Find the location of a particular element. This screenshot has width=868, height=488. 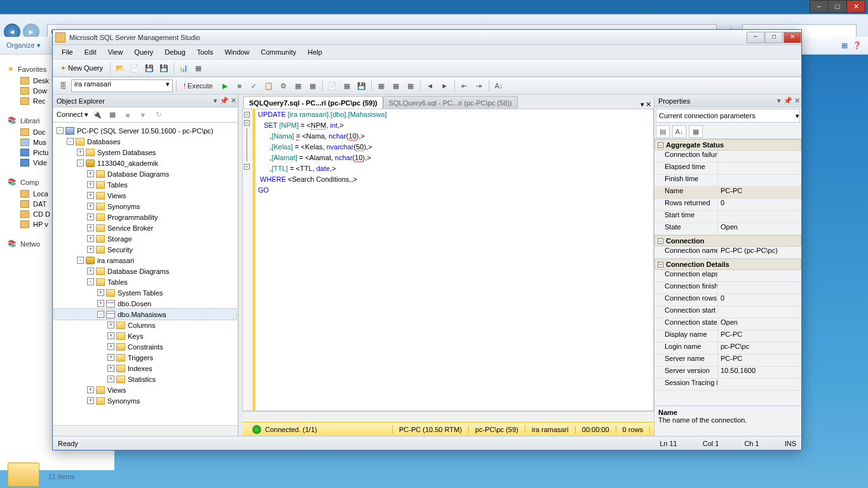

prop-row: Elapsed time is located at coordinates (728, 169).